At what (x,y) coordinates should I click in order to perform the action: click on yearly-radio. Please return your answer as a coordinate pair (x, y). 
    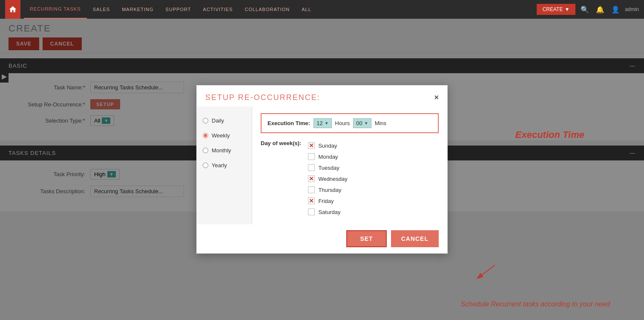
    Looking at the image, I should click on (205, 165).